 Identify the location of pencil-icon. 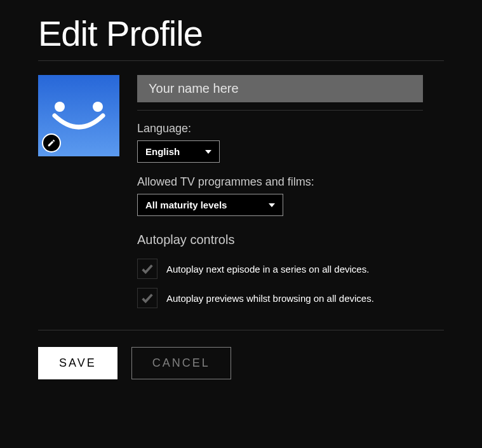
(51, 143).